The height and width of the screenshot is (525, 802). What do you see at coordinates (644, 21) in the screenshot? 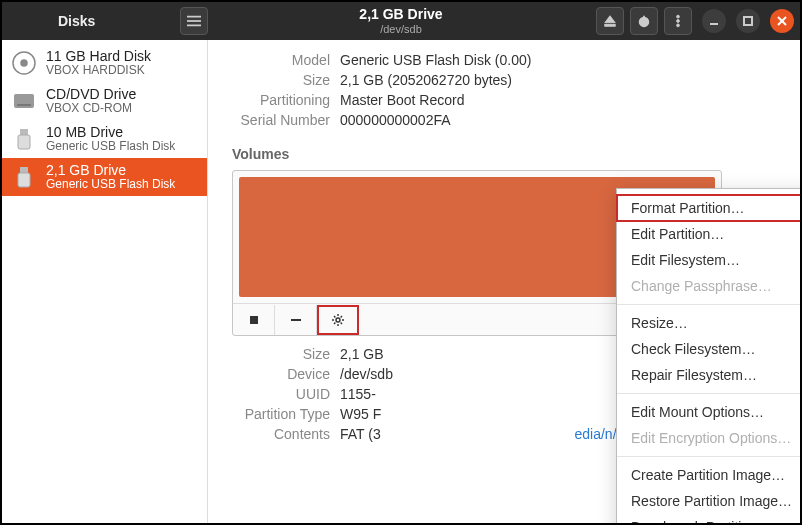
I see `power-button` at bounding box center [644, 21].